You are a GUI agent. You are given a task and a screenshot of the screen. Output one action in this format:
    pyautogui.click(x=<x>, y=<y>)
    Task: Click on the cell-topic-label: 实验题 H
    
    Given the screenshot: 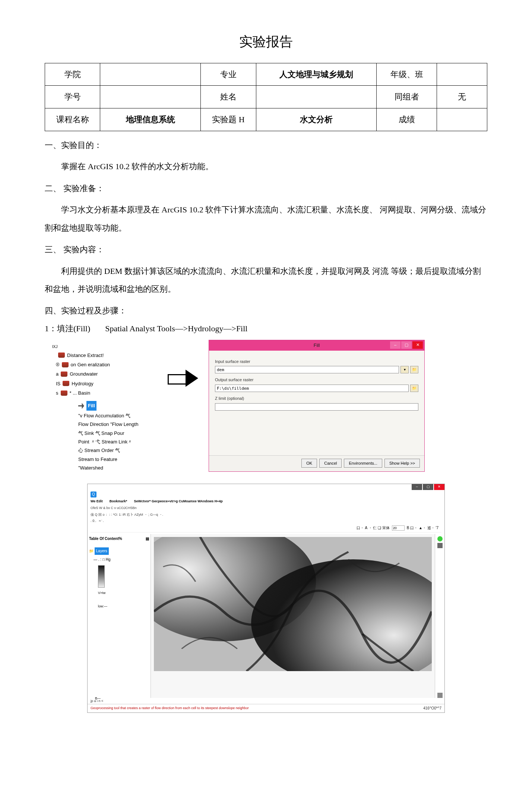 What is the action you would take?
    pyautogui.click(x=228, y=119)
    